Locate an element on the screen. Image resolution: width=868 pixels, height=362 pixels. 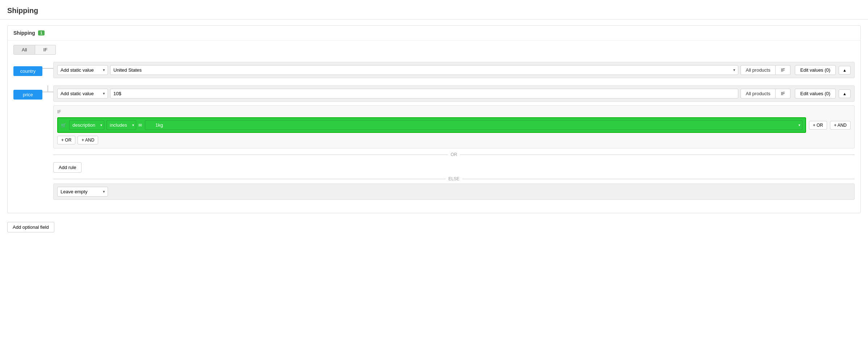
else-divider-right is located at coordinates (659, 179).